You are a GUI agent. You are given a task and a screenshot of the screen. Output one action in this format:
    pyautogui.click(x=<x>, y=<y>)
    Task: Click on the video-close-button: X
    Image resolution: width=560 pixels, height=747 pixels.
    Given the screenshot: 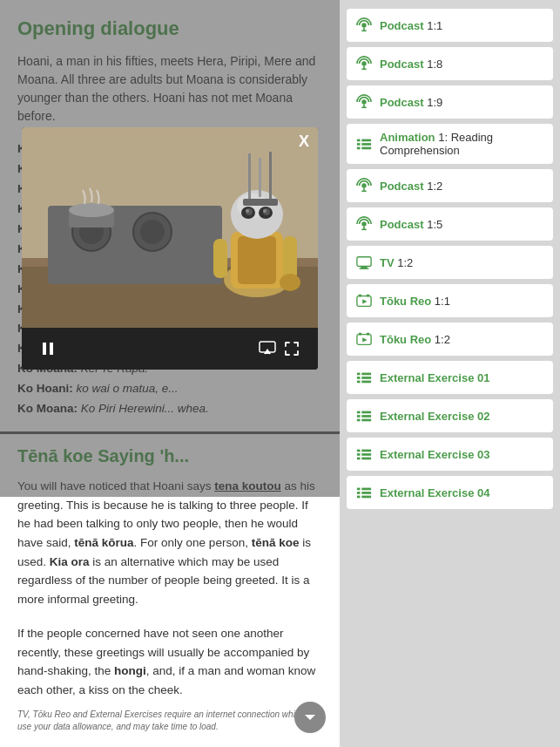 What is the action you would take?
    pyautogui.click(x=304, y=141)
    